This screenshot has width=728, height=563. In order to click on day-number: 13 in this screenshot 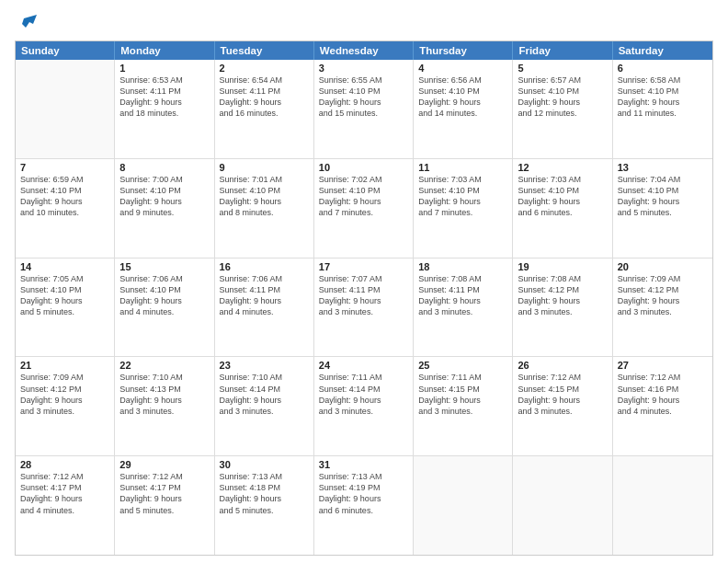, I will do `click(663, 167)`.